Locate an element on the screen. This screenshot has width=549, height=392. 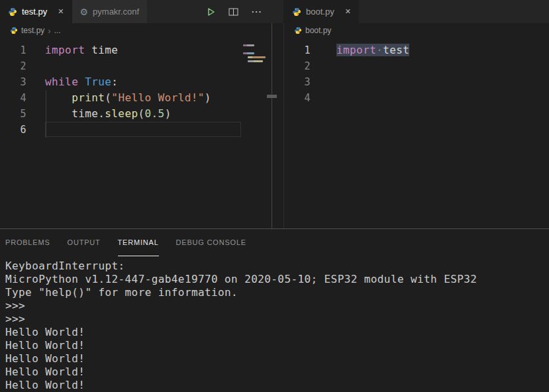
split-editor-button is located at coordinates (233, 12).